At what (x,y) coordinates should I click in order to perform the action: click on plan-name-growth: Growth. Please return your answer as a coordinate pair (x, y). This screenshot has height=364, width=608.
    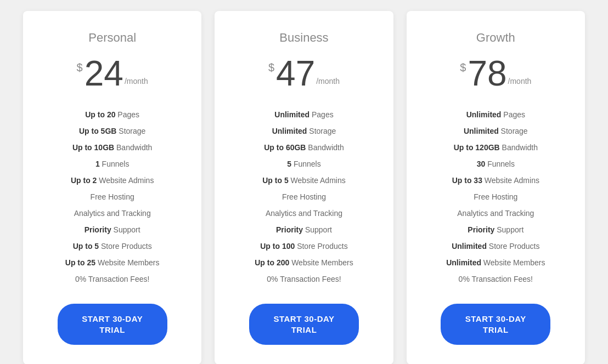
    Looking at the image, I should click on (496, 38).